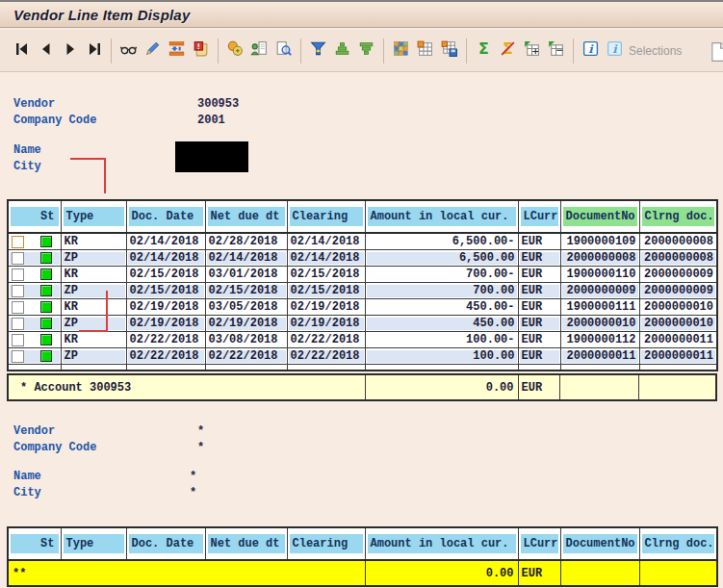 This screenshot has height=588, width=723. What do you see at coordinates (366, 51) in the screenshot?
I see `sort-descending-button` at bounding box center [366, 51].